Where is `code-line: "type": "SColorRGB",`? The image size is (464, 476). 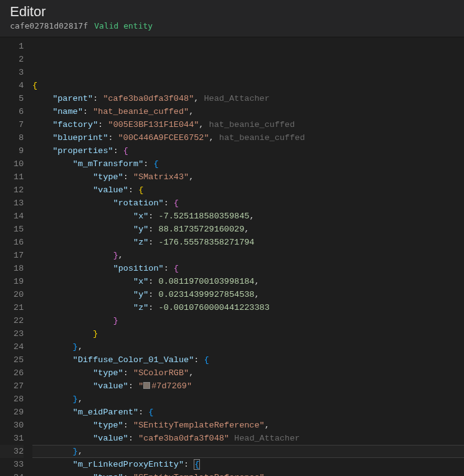 code-line: "type": "SColorRGB", is located at coordinates (248, 373).